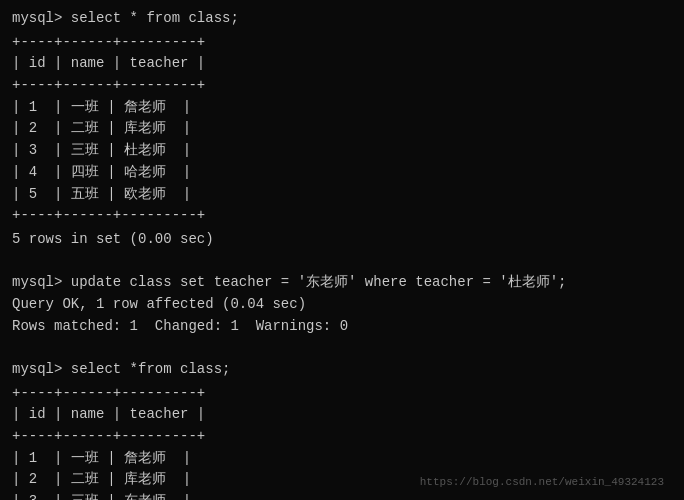 Image resolution: width=684 pixels, height=500 pixels. What do you see at coordinates (342, 151) in the screenshot?
I see `table1-row-3: | 3 | 三班 | 杜老师 |` at bounding box center [342, 151].